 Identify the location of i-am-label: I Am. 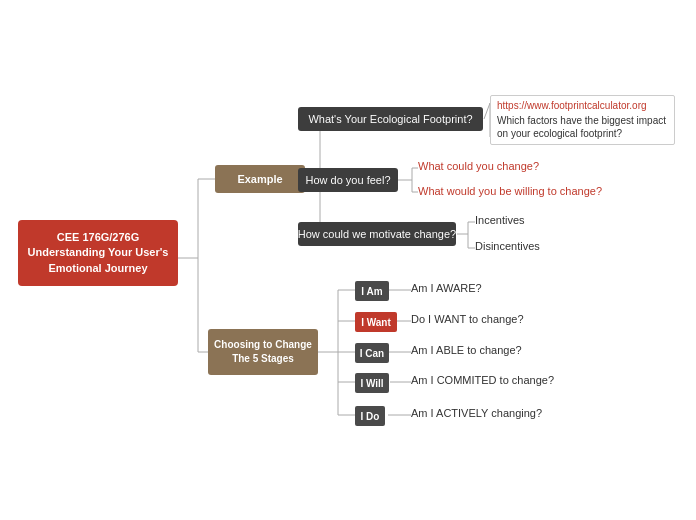
(372, 292).